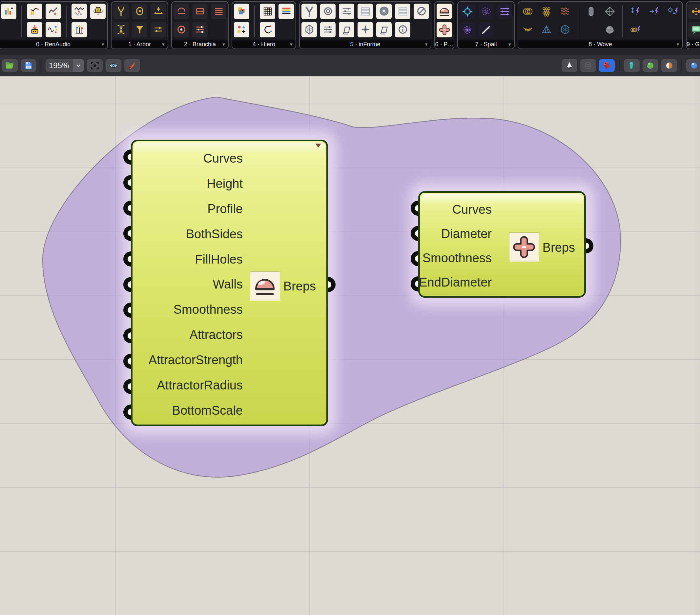 This screenshot has width=700, height=615. I want to click on empty-slot, so click(421, 29).